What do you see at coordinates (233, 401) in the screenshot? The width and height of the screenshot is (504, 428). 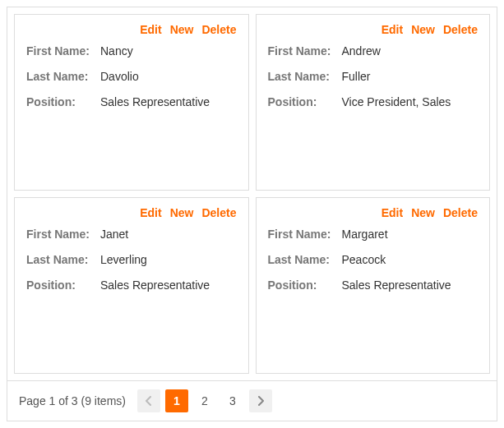 I see `page-number-button: 3` at bounding box center [233, 401].